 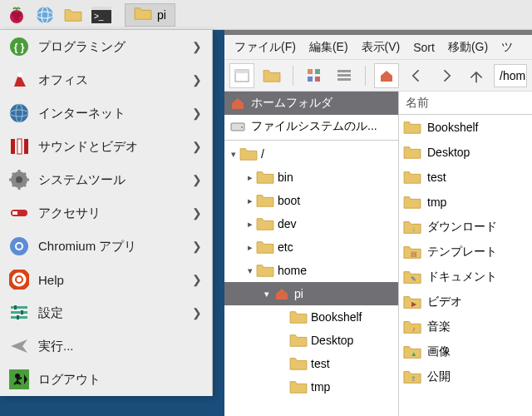 I want to click on menu-edit: 編集(E), so click(x=329, y=47).